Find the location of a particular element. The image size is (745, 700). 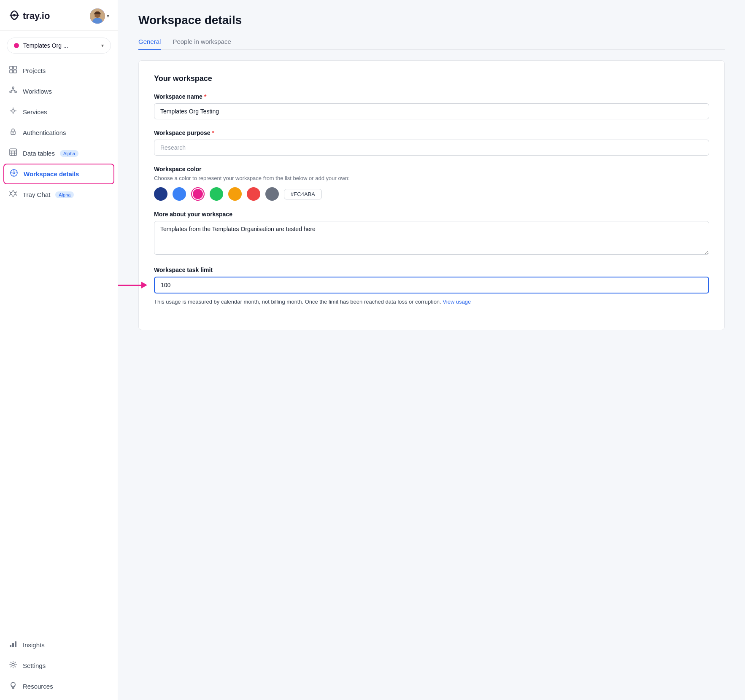

task-limit-input is located at coordinates (432, 285).